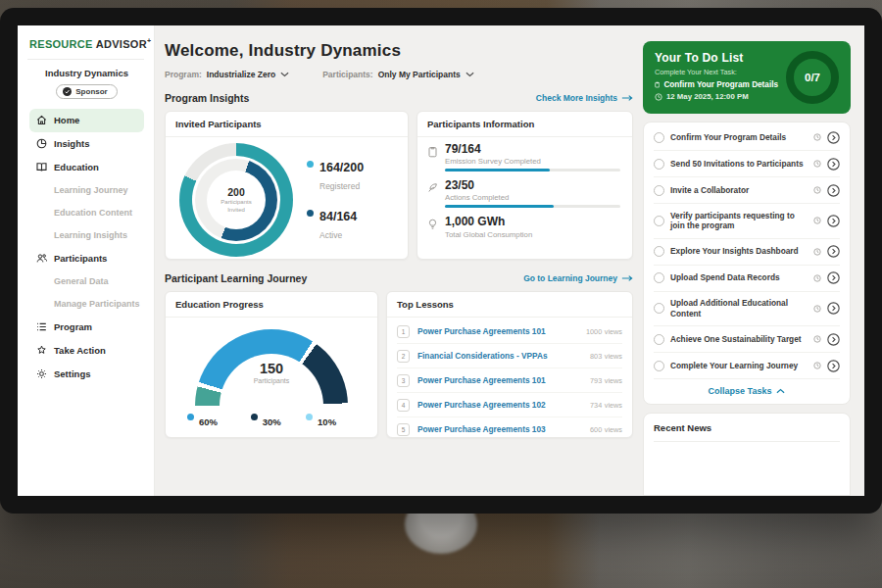  I want to click on program-insights-header: Program Insights Check More Insights, so click(399, 98).